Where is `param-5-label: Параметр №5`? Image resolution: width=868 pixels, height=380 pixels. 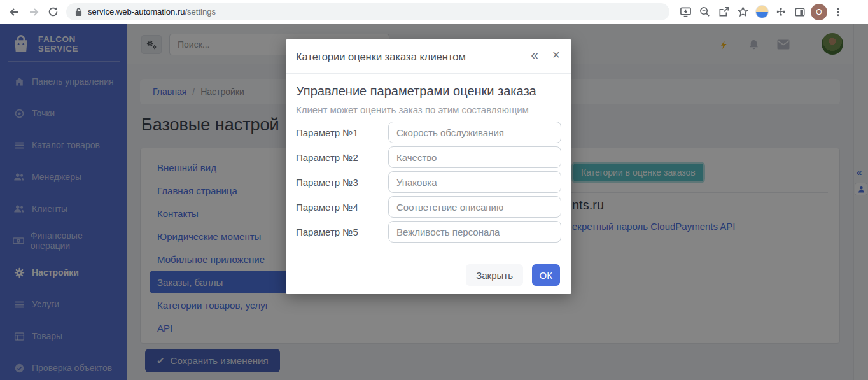
param-5-label: Параметр №5 is located at coordinates (327, 232).